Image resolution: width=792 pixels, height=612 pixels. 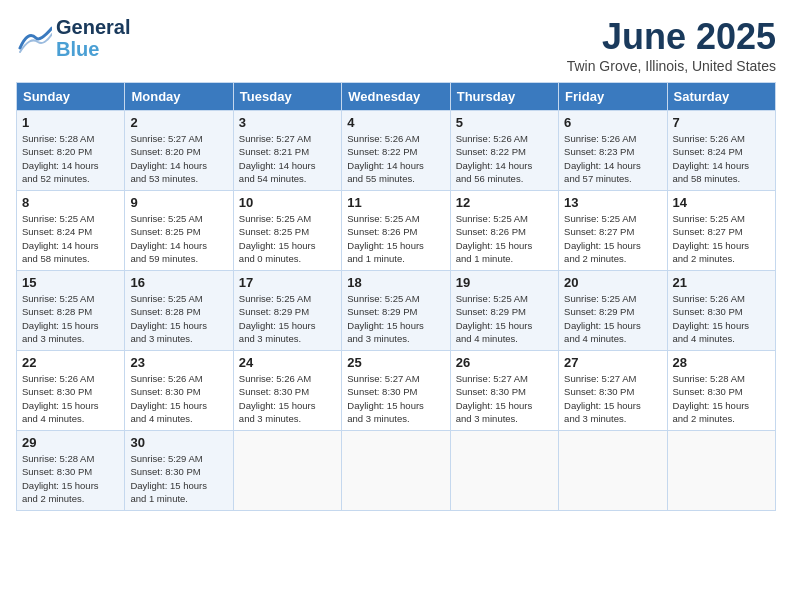 What do you see at coordinates (613, 97) in the screenshot?
I see `weekday-friday: Friday` at bounding box center [613, 97].